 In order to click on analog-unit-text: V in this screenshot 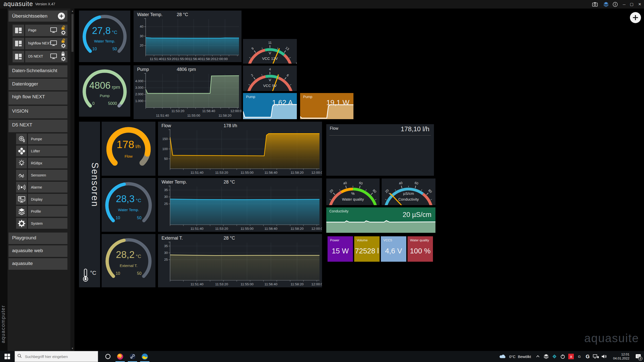, I will do `click(270, 53)`.